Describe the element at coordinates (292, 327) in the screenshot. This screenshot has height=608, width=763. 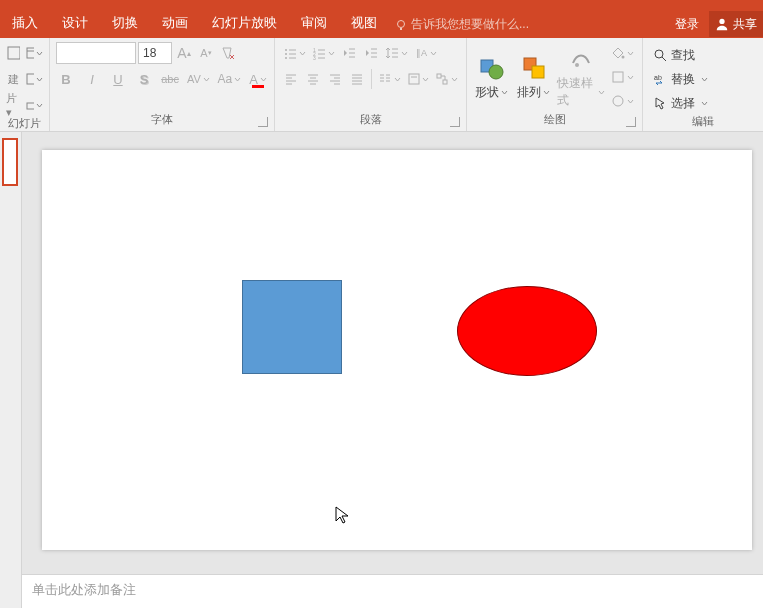
I see `shape-rectangle` at that location.